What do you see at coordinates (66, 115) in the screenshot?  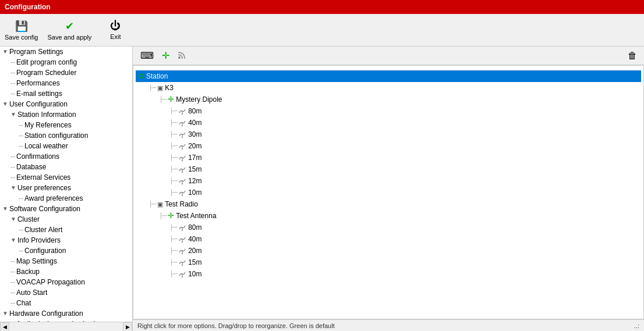 I see `sidebar-item-station-information: ▼ Station Information` at bounding box center [66, 115].